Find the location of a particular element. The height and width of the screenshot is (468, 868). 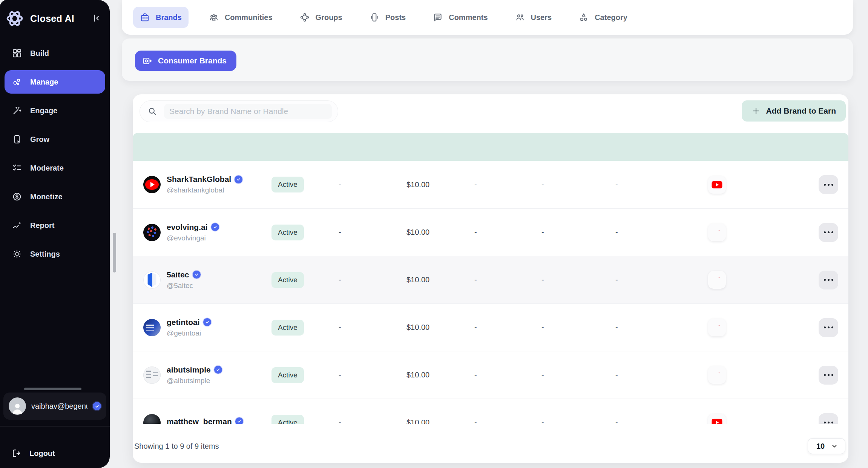

app-logo-icon is located at coordinates (15, 18).